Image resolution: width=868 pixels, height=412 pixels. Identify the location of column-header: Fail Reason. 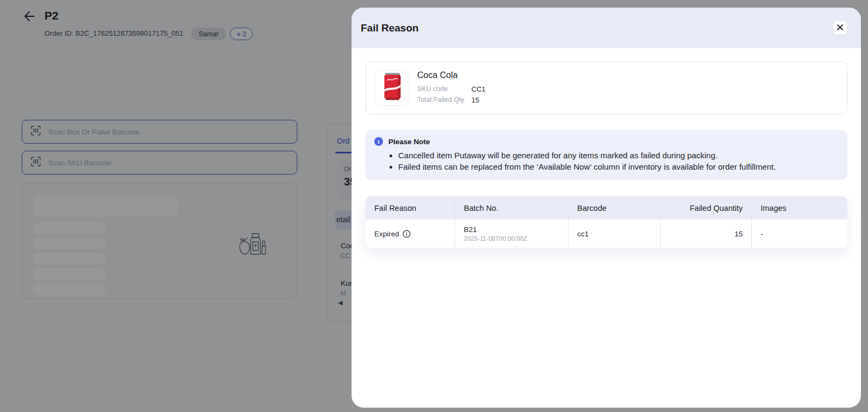
(410, 208).